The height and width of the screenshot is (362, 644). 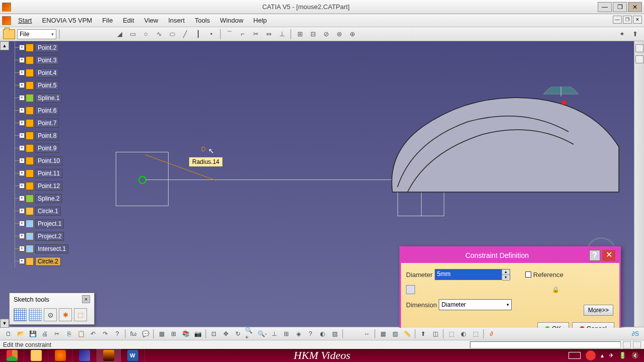 I want to click on point-icon: •, so click(x=211, y=34).